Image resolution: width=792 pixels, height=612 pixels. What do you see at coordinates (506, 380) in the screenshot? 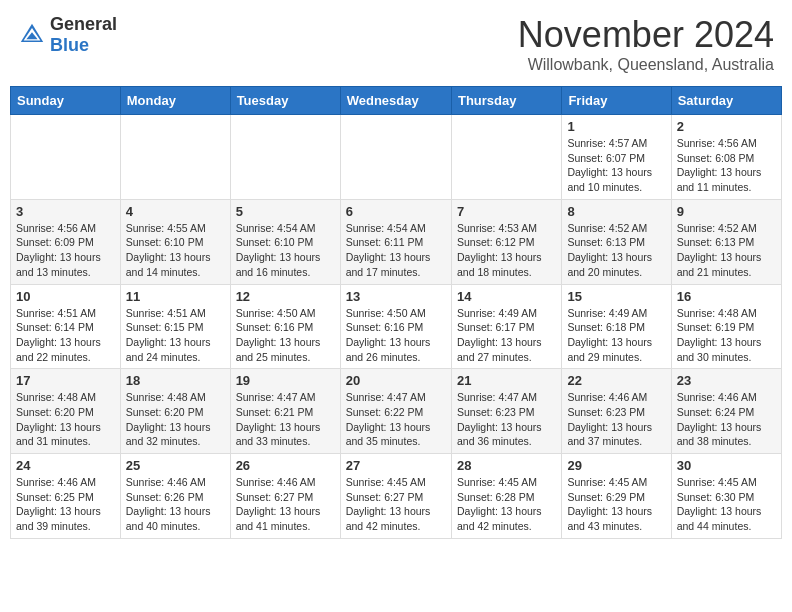
I see `day-number: 21` at bounding box center [506, 380].